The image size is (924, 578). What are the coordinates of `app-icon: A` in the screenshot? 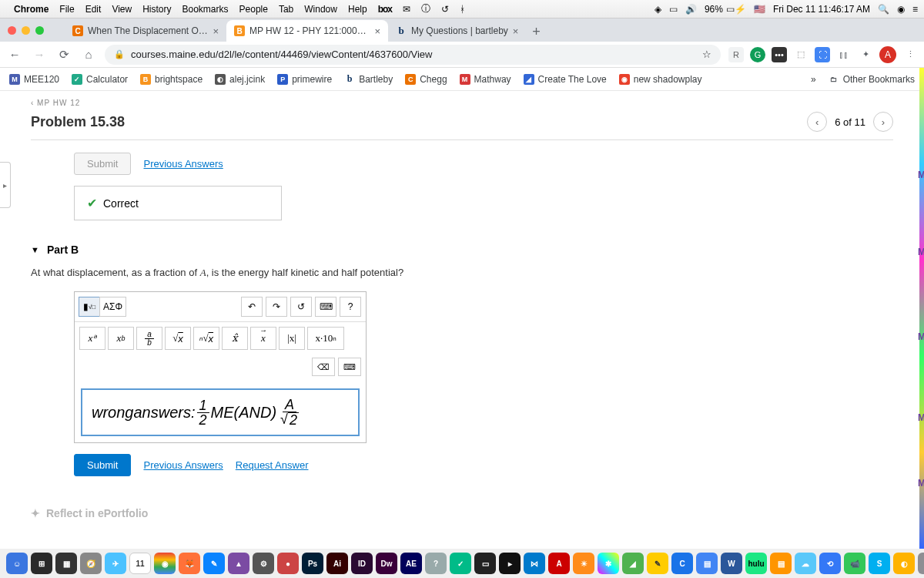 It's located at (559, 563).